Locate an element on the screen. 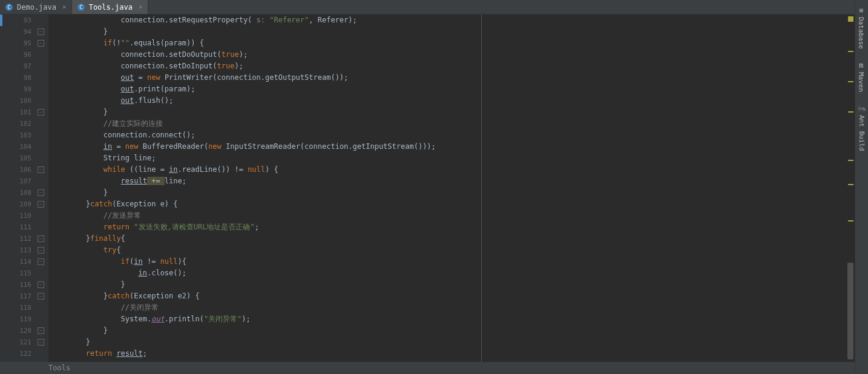 Image resolution: width=868 pixels, height=374 pixels. code-line: try{ is located at coordinates (459, 251).